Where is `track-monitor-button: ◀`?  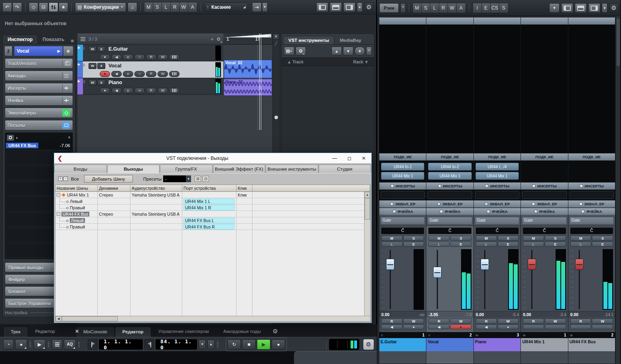 track-monitor-button: ◀ is located at coordinates (116, 57).